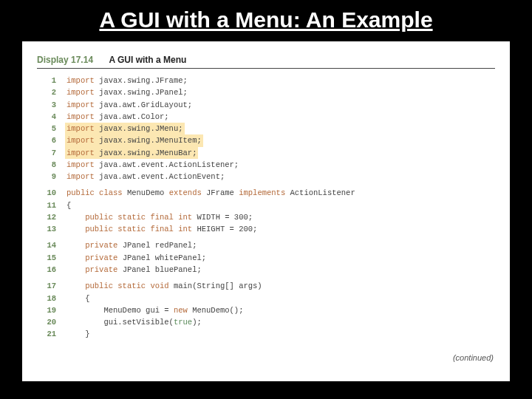 The width and height of the screenshot is (532, 399). Describe the element at coordinates (266, 165) in the screenshot. I see `code-line: 8import java.awt.event.ActionListener;` at that location.